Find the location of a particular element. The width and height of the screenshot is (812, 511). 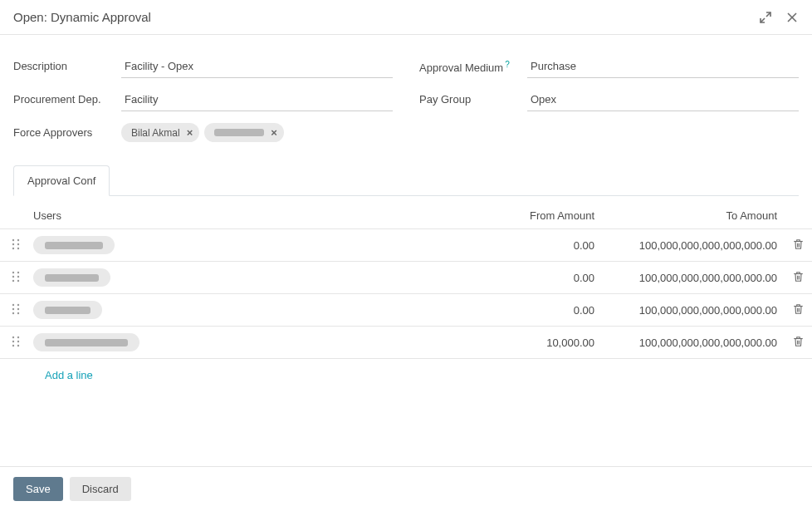

close-icon is located at coordinates (792, 17).